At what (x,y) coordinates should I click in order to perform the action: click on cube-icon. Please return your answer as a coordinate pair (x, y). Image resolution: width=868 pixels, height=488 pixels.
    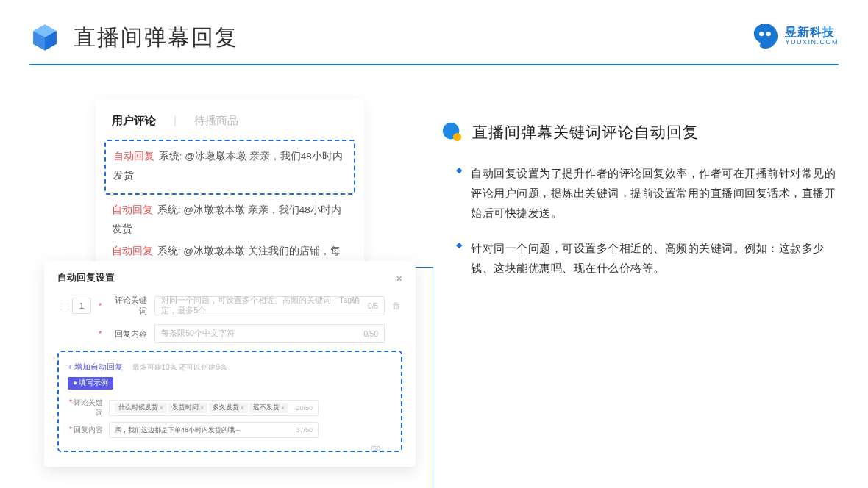
    Looking at the image, I should click on (45, 37).